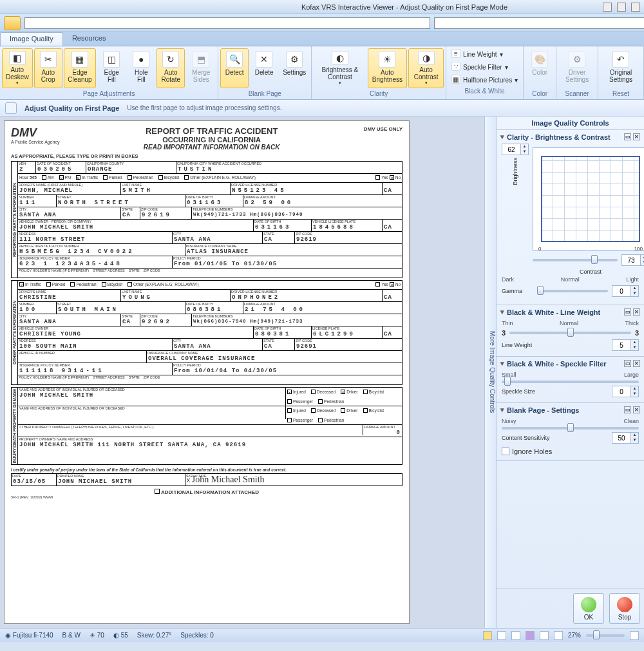  Describe the element at coordinates (109, 73) in the screenshot. I see `group-page-adjustments: ◧Auto Deskew▾ ✂Auto Crop ▦Edge Cleanup ◫…` at that location.